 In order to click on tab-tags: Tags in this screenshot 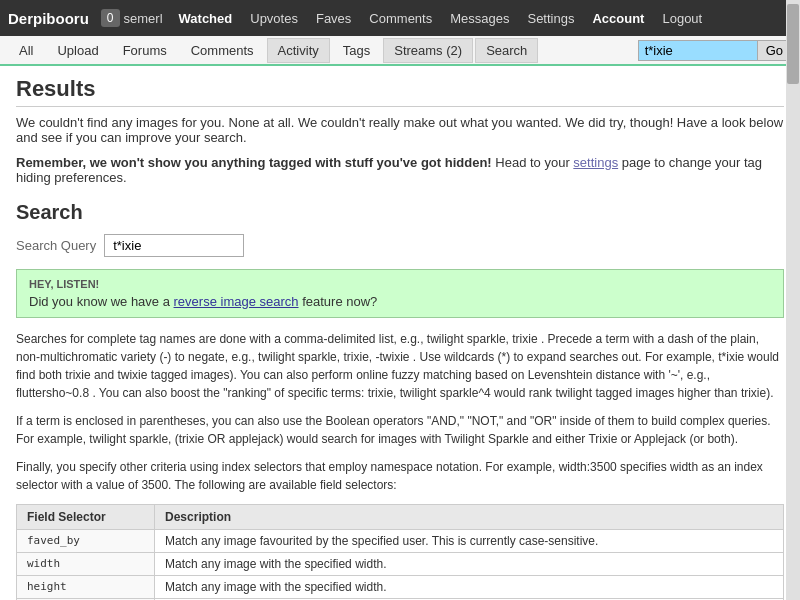, I will do `click(356, 50)`.